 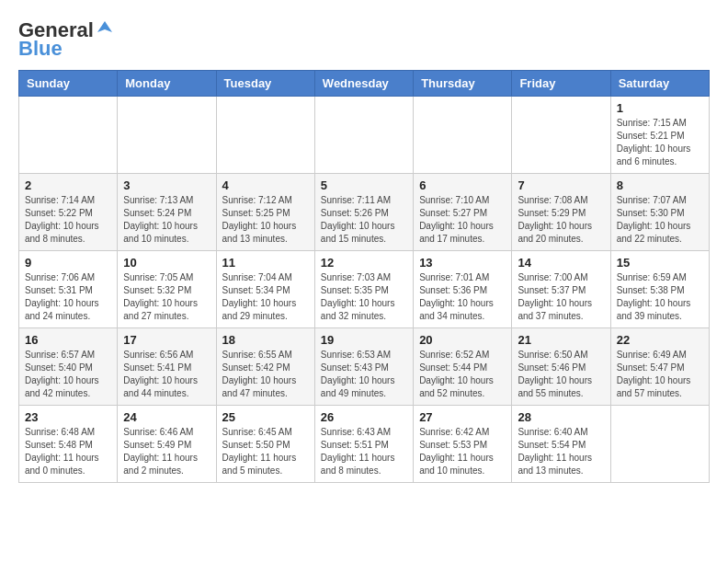 What do you see at coordinates (68, 213) in the screenshot?
I see `calendar-cell: 2Sunrise: 7:14 AM Sunset: 5:22 PM Daylig…` at bounding box center [68, 213].